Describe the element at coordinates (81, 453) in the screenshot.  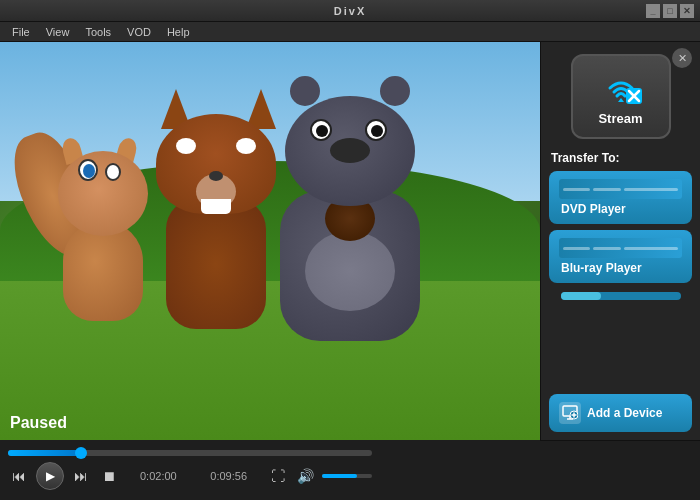
I see `progress-knob` at that location.